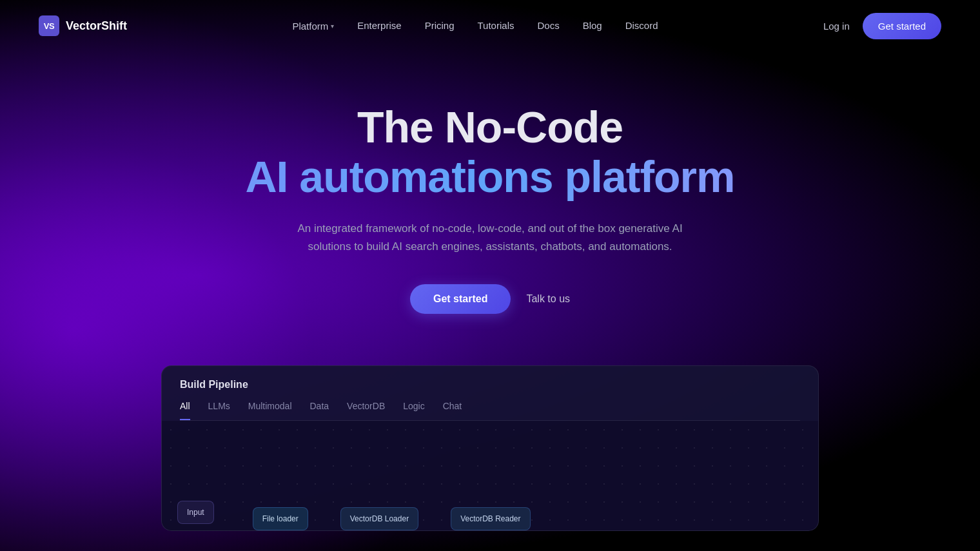  What do you see at coordinates (902, 26) in the screenshot?
I see `get-started-nav-button: Get started` at bounding box center [902, 26].